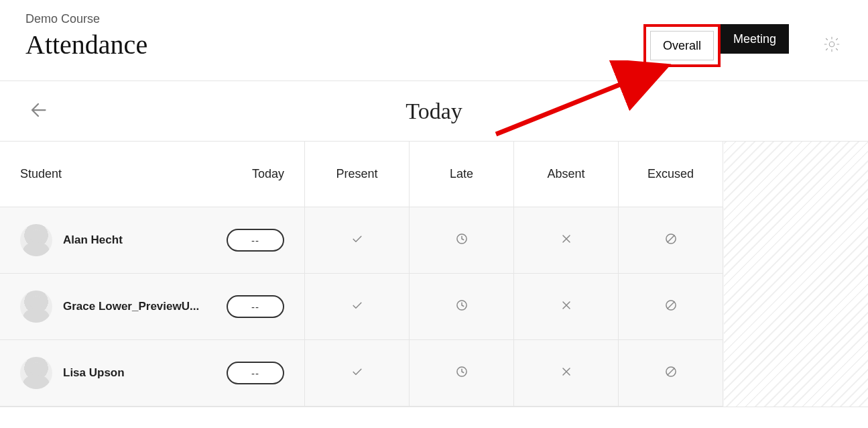  I want to click on today-title: Today, so click(434, 111).